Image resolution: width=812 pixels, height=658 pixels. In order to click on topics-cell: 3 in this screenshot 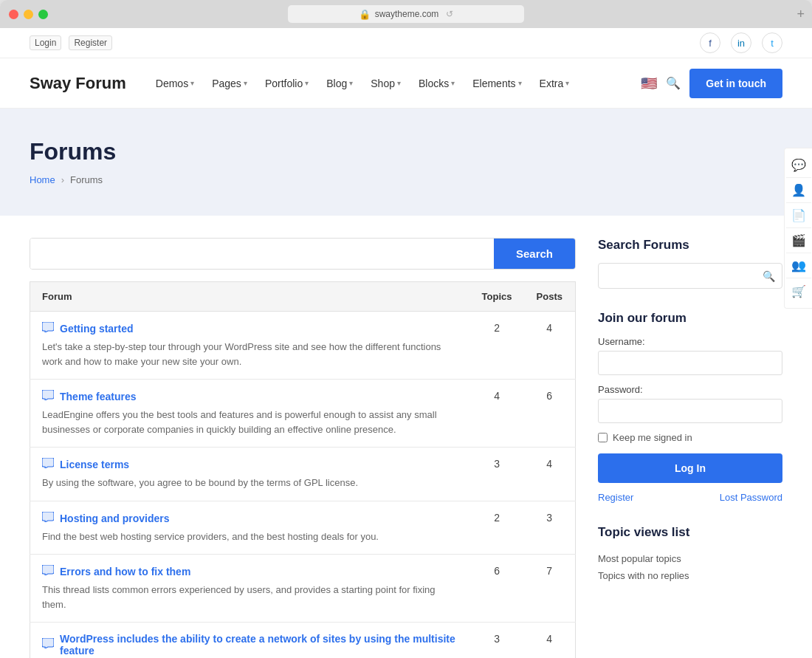, I will do `click(498, 474)`.